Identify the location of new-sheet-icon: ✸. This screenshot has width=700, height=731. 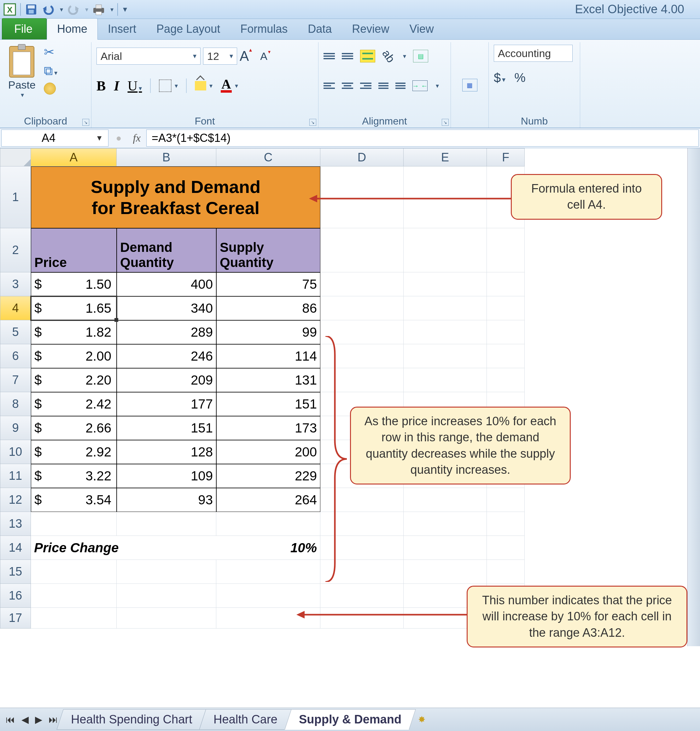
(422, 719).